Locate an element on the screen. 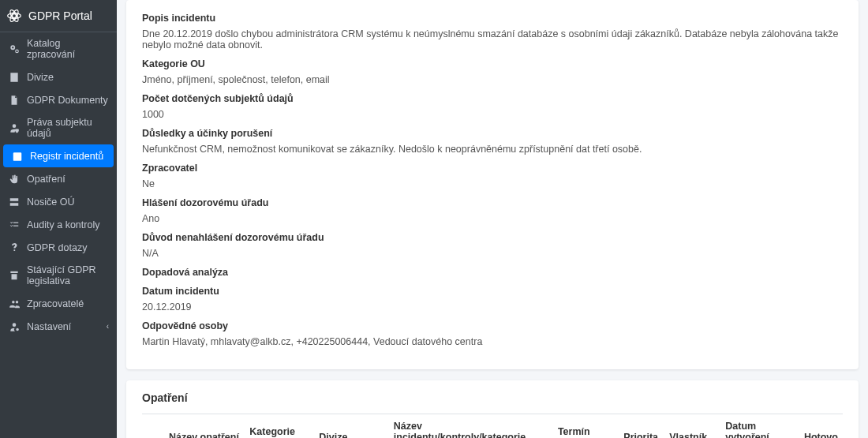 The height and width of the screenshot is (438, 868). nav-item-label: Stávající GDPR legislativa is located at coordinates (68, 275).